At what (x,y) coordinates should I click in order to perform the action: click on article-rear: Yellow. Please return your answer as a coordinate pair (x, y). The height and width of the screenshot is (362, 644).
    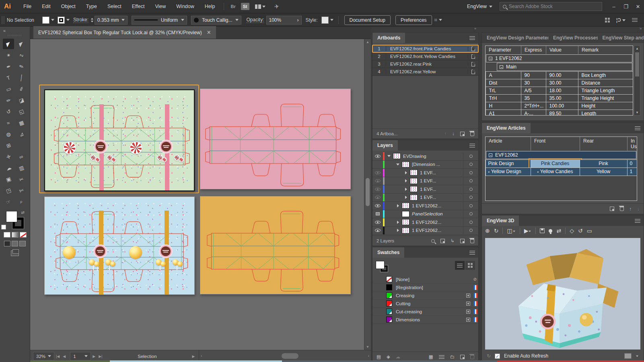
    Looking at the image, I should click on (603, 172).